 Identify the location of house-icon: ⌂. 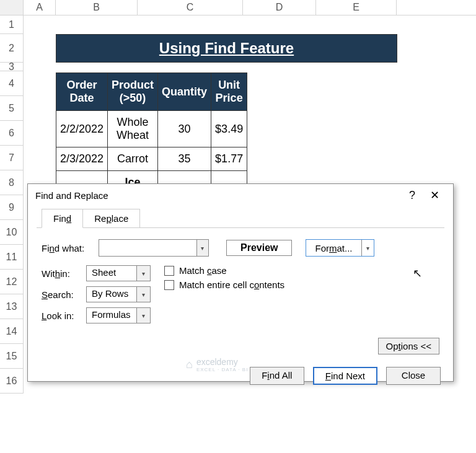
(190, 364).